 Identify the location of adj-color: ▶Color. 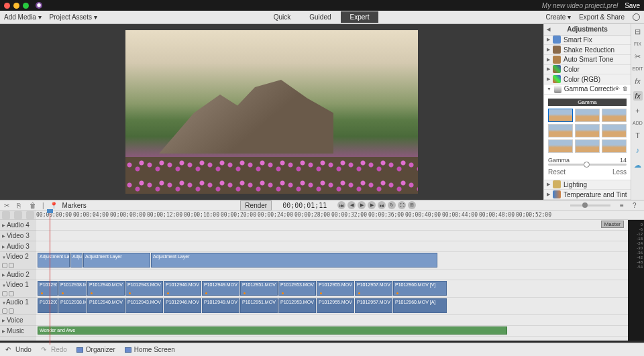
(588, 70).